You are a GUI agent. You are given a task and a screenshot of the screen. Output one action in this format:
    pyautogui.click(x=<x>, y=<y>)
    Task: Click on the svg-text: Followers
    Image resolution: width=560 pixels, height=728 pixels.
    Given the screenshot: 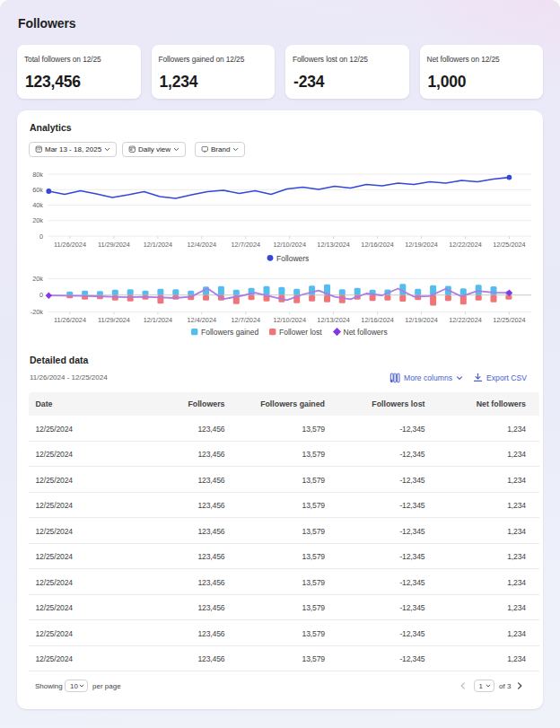 What is the action you would take?
    pyautogui.click(x=293, y=259)
    